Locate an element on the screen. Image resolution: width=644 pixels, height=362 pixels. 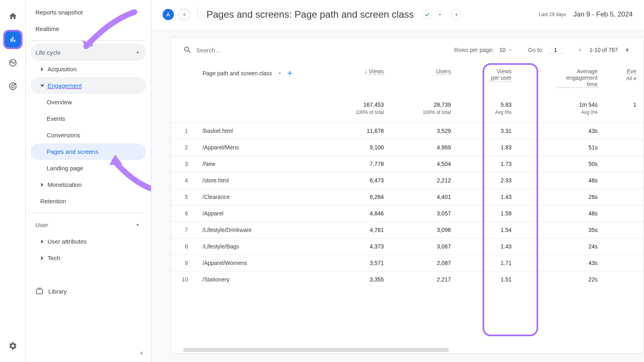
nav-landing-page: Landing page is located at coordinates (89, 168).